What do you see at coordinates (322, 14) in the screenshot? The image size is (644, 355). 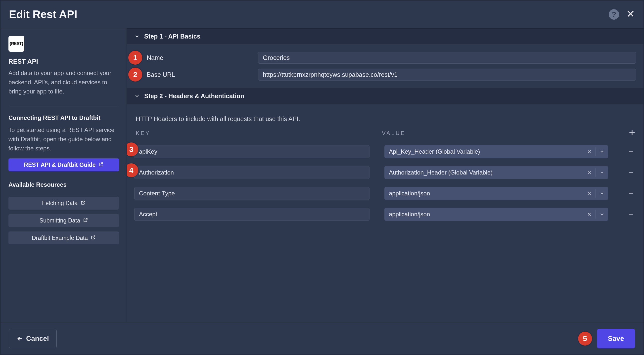 I see `modal-header: Edit Rest API ?` at bounding box center [322, 14].